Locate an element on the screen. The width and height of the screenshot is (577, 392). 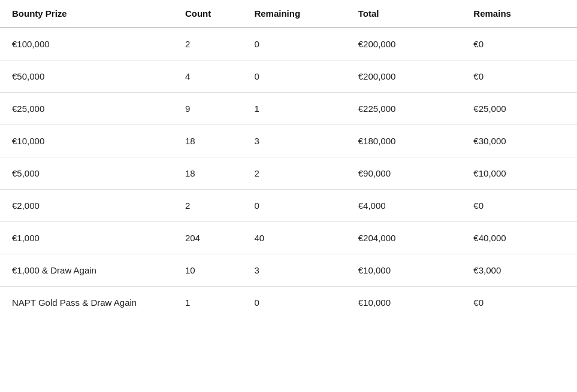
table-row: €100,00020€200,000€0 is located at coordinates (289, 44).